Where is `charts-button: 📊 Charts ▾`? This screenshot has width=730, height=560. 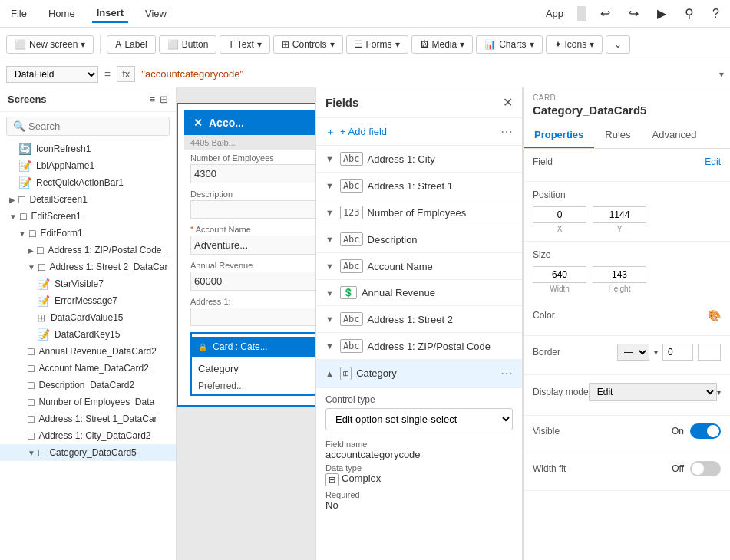
charts-button: 📊 Charts ▾ is located at coordinates (509, 44).